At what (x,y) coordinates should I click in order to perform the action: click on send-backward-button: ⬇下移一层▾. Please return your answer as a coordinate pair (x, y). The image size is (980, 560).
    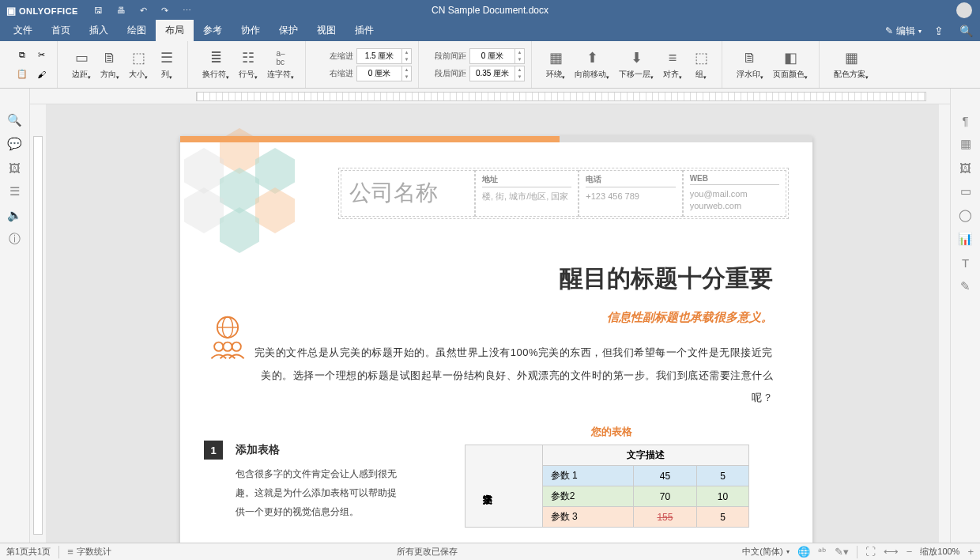
    Looking at the image, I should click on (636, 65).